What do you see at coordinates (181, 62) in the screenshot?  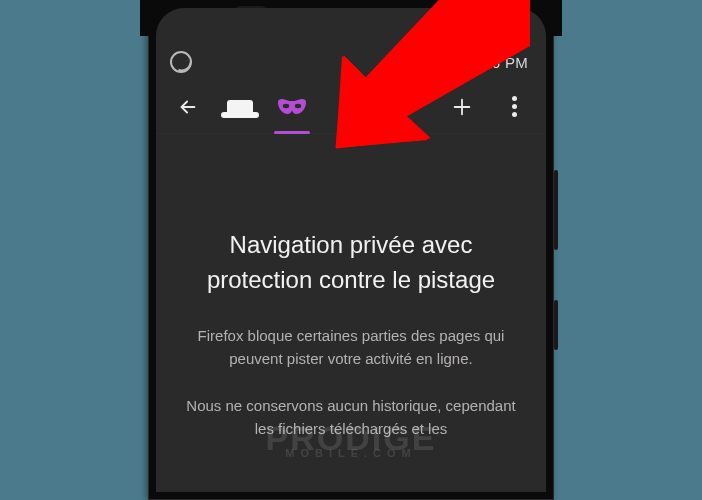 I see `firefox-icon` at bounding box center [181, 62].